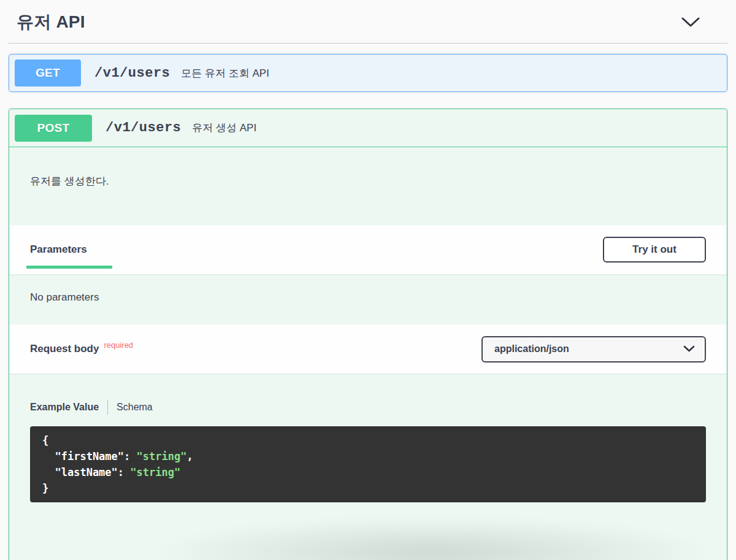 The image size is (736, 560). Describe the element at coordinates (368, 128) in the screenshot. I see `post-endpoint-summary: POST /v1/users 유저 생성 API` at that location.